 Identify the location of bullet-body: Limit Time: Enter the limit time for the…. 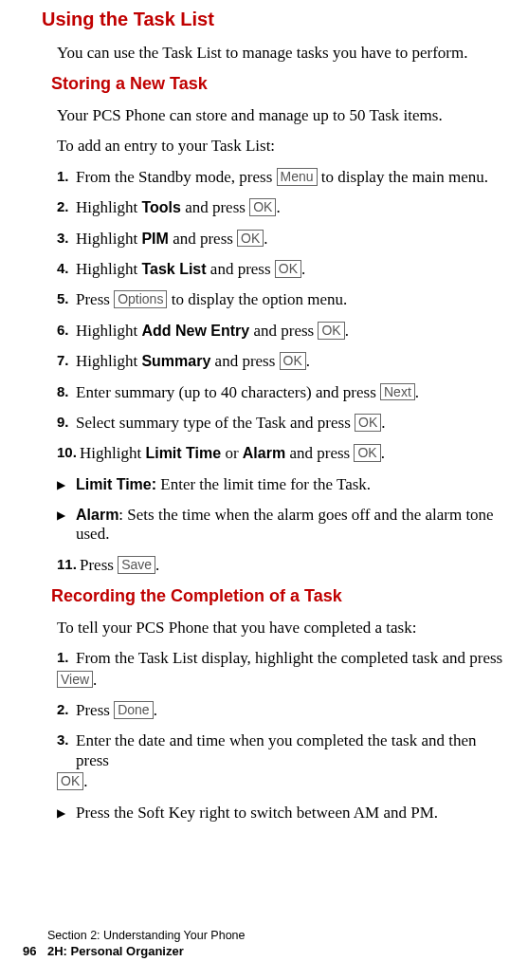
(294, 485).